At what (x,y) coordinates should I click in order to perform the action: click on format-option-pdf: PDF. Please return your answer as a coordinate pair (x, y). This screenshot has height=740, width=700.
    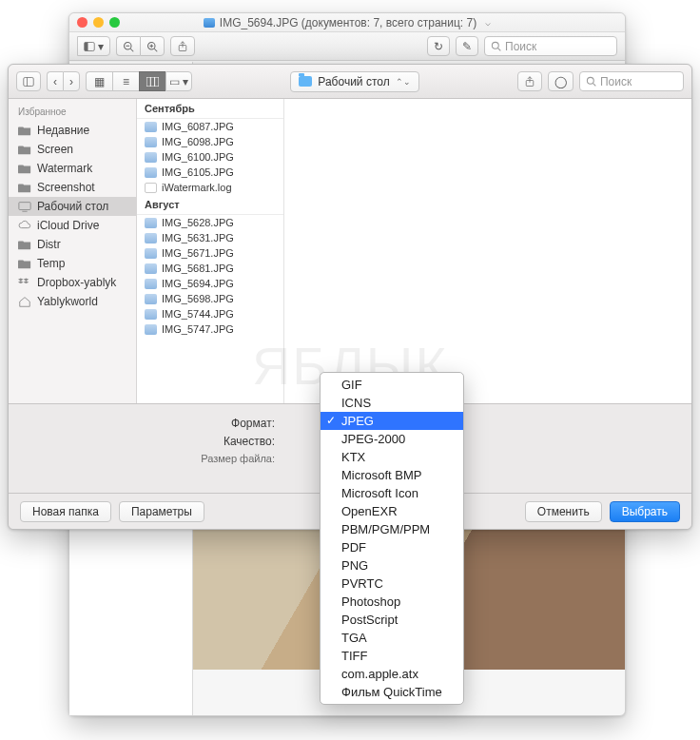
    Looking at the image, I should click on (392, 548).